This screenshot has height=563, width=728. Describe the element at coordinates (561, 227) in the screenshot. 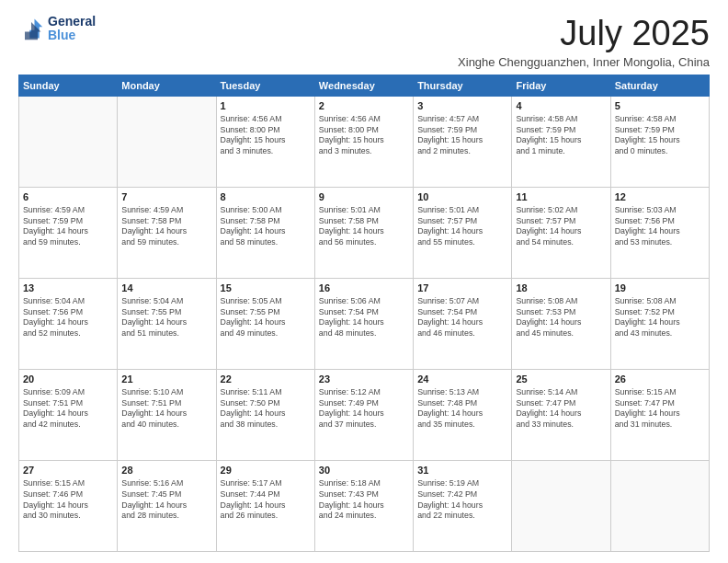

I see `day-info: Sunrise: 5:02 AM Sunset: 7:57 PM Dayligh…` at that location.